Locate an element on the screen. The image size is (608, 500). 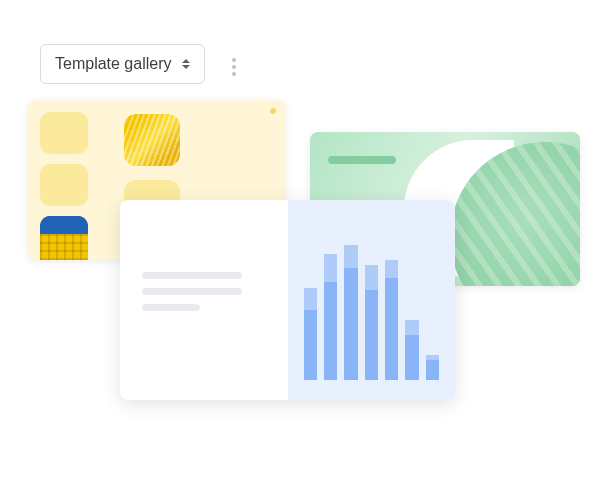
yellow-photo-tile is located at coordinates (152, 140).